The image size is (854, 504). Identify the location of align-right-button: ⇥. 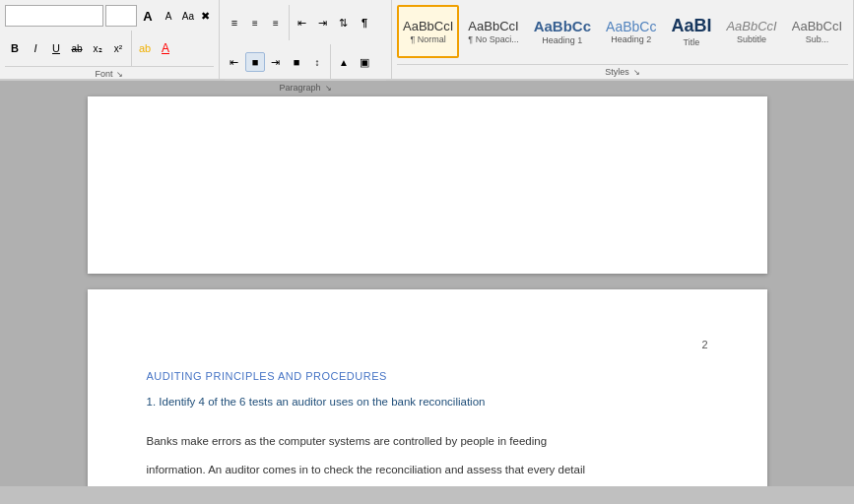
(276, 62).